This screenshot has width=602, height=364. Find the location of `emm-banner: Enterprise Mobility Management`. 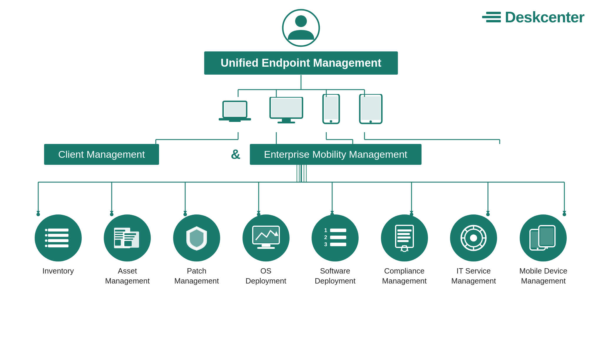

emm-banner: Enterprise Mobility Management is located at coordinates (336, 155).